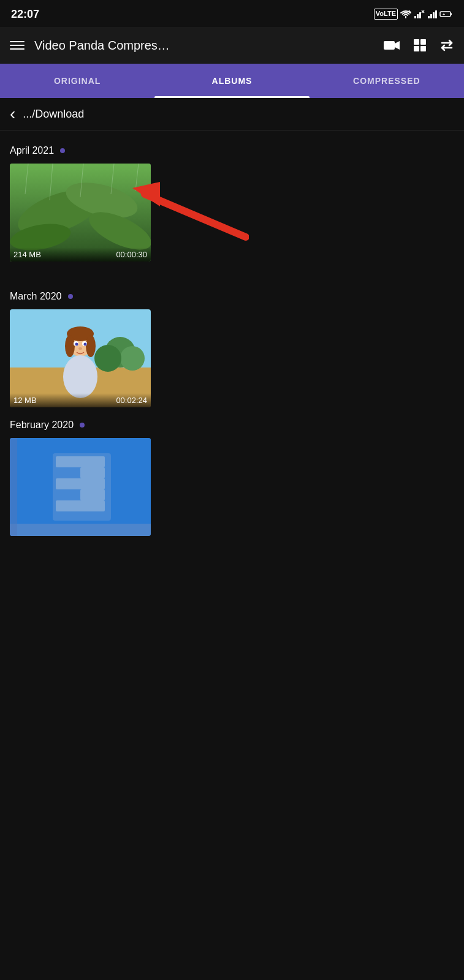  Describe the element at coordinates (80, 487) in the screenshot. I see `blue-thumb-svg` at that location.